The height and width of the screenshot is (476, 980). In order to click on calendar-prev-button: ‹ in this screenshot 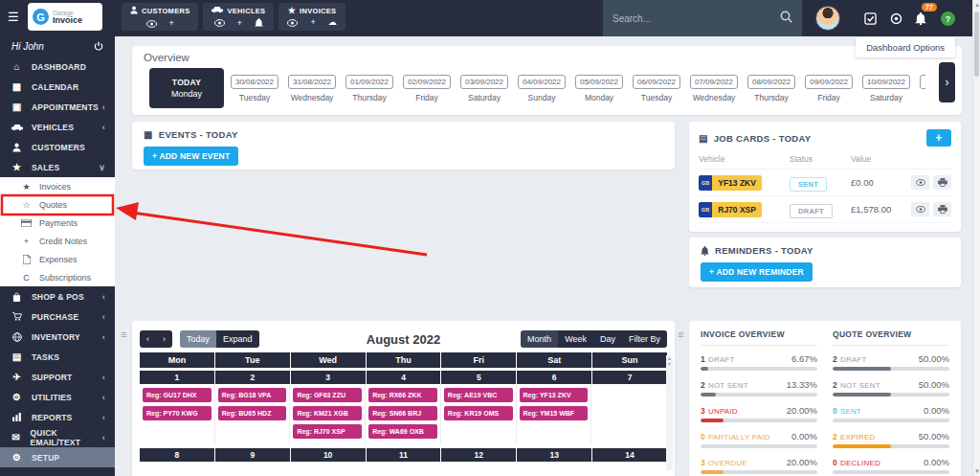, I will do `click(147, 339)`.